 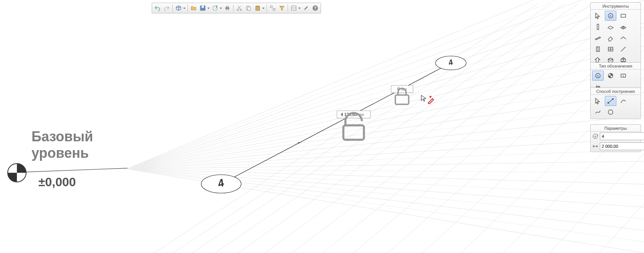 What do you see at coordinates (611, 38) in the screenshot?
I see `eraser-tool` at bounding box center [611, 38].